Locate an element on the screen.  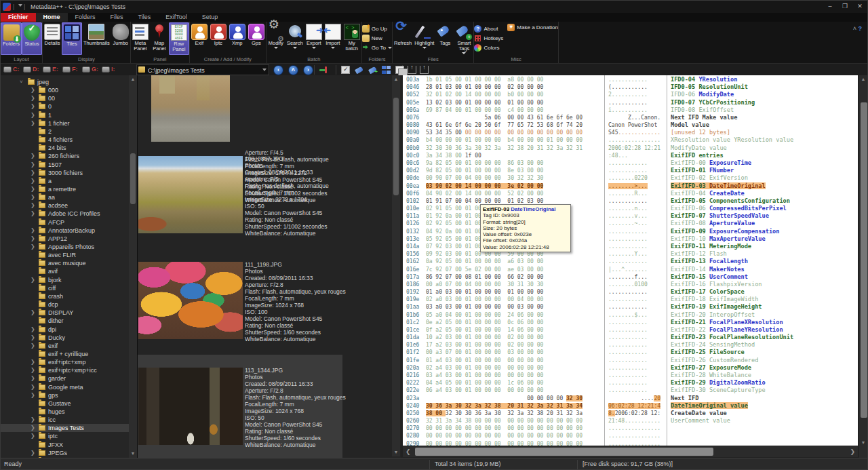
drive-e: E: is located at coordinates (50, 69).